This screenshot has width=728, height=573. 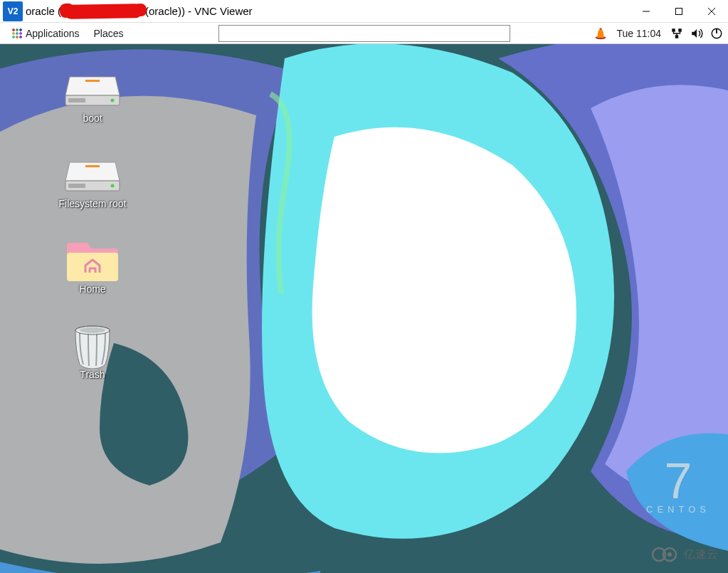 I want to click on applications-label: Applications, so click(x=53, y=33).